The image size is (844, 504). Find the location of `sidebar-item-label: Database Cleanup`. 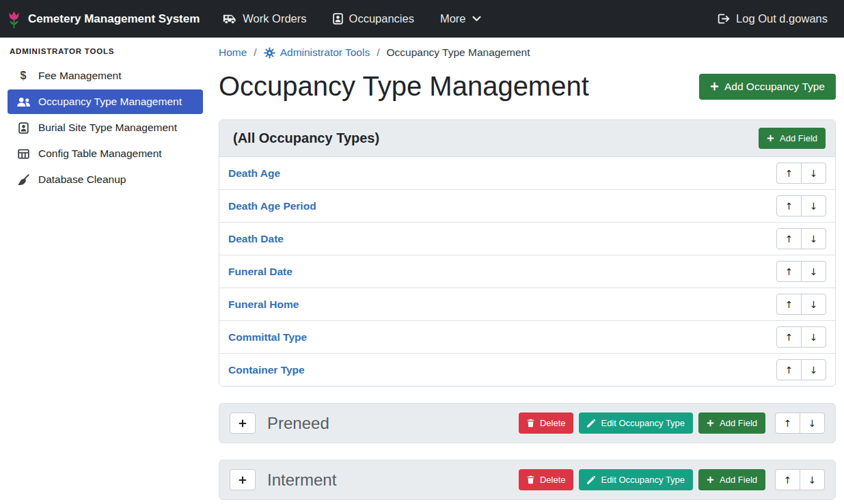

sidebar-item-label: Database Cleanup is located at coordinates (82, 180).